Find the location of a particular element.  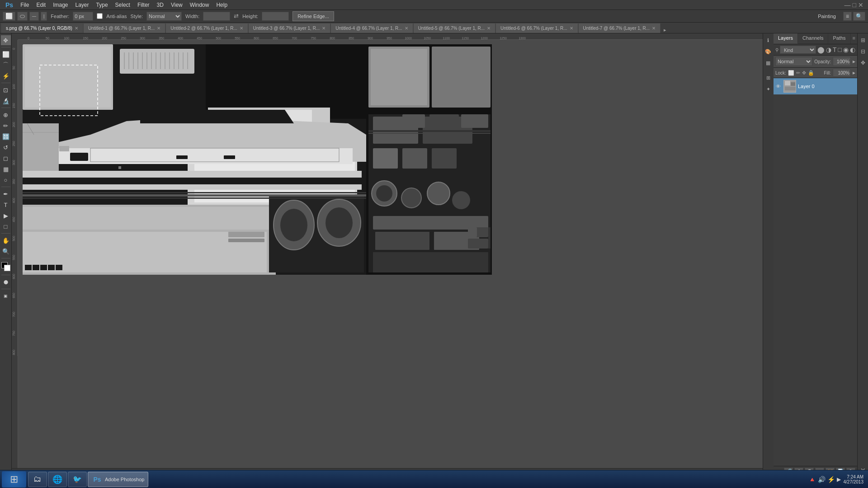

menu-layer: Layer is located at coordinates (82, 5).